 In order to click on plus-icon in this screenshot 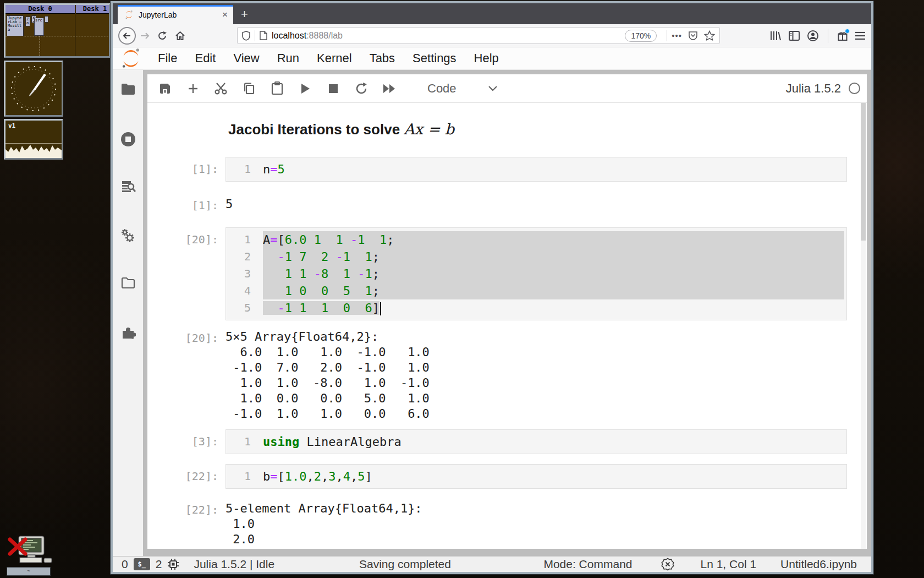, I will do `click(193, 89)`.